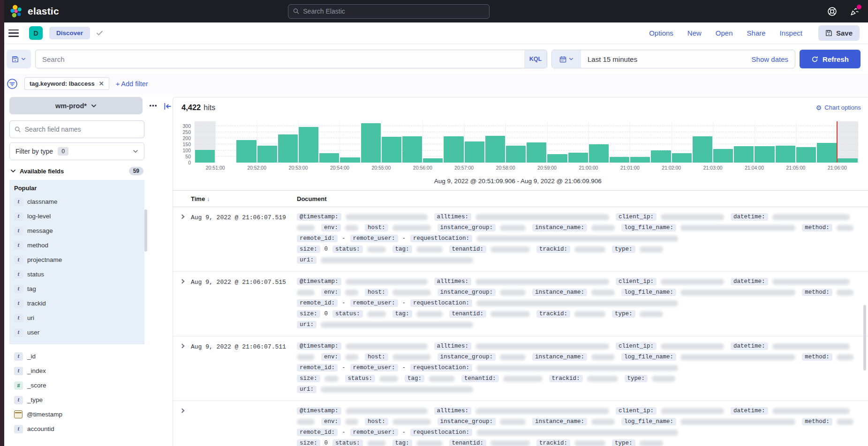 The height and width of the screenshot is (446, 868). Describe the element at coordinates (67, 83) in the screenshot. I see `filter-pill-tag-keyword: tag.keyword: lbaccess ✕` at that location.